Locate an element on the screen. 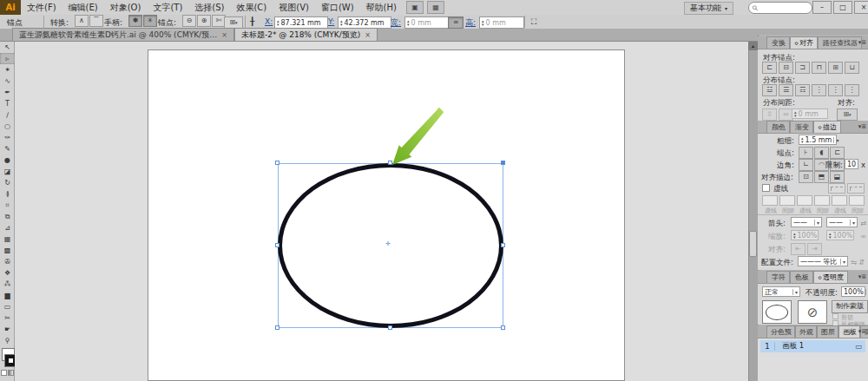  panel-tab: 色板 is located at coordinates (802, 277).